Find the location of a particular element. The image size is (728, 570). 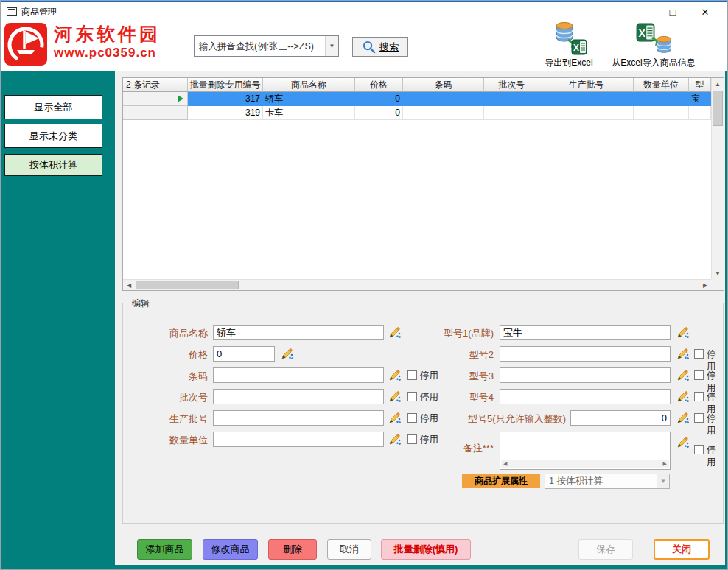

sidebar-item-show-uncategorized: 显示未分类 is located at coordinates (53, 136).